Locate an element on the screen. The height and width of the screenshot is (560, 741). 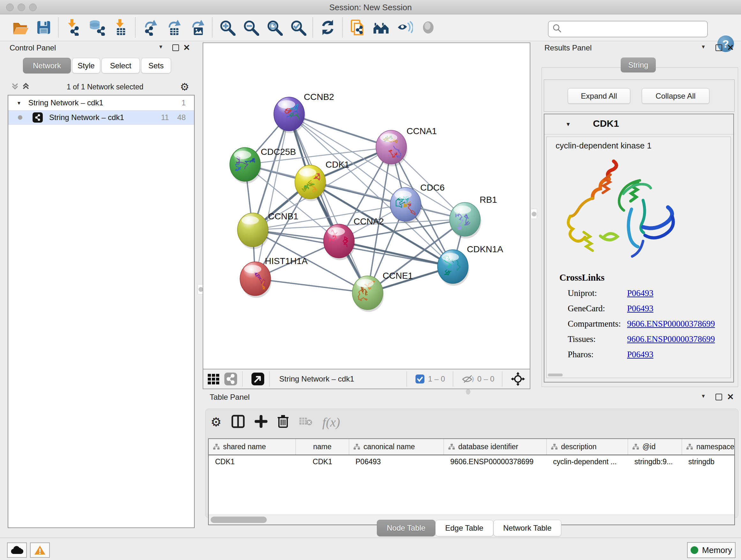
node-CCNB1 is located at coordinates (253, 231).